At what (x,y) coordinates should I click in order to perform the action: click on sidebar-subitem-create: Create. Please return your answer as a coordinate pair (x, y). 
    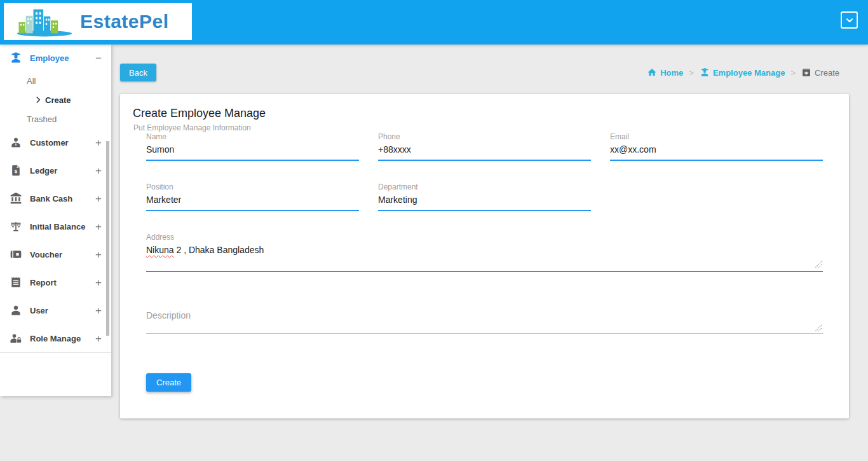
    Looking at the image, I should click on (56, 100).